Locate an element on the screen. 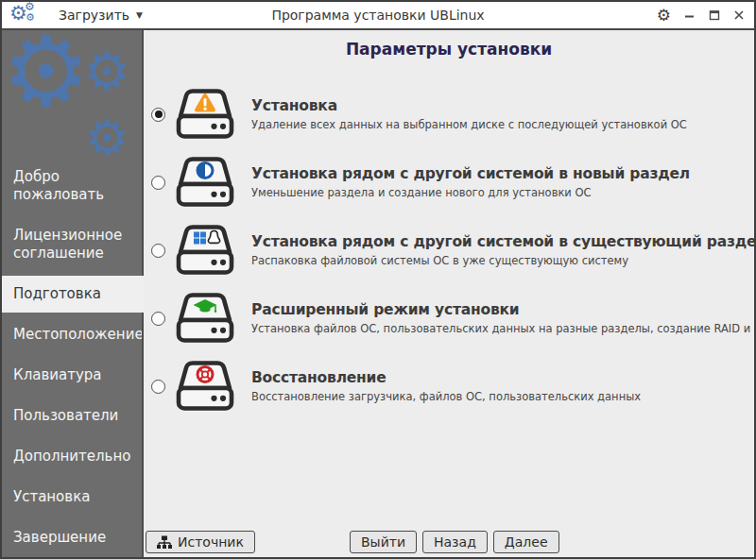  titlebar: ⚙ ⚙ ⚙ Загрузить ▼ Программа установки UB… is located at coordinates (378, 16).